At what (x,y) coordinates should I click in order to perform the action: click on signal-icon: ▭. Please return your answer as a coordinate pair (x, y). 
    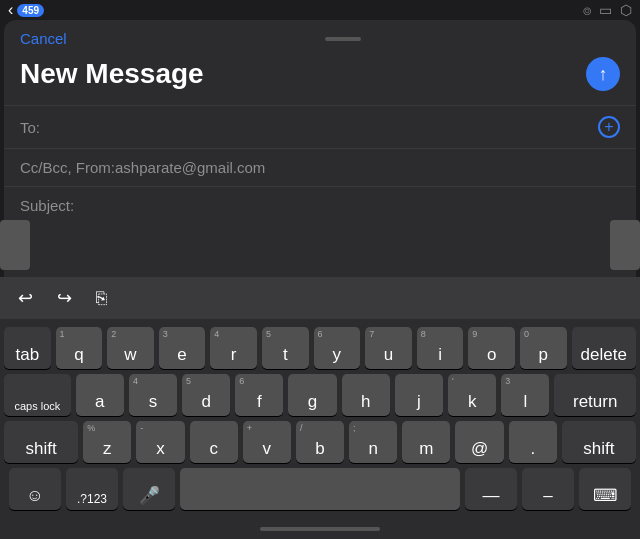
    Looking at the image, I should click on (606, 10).